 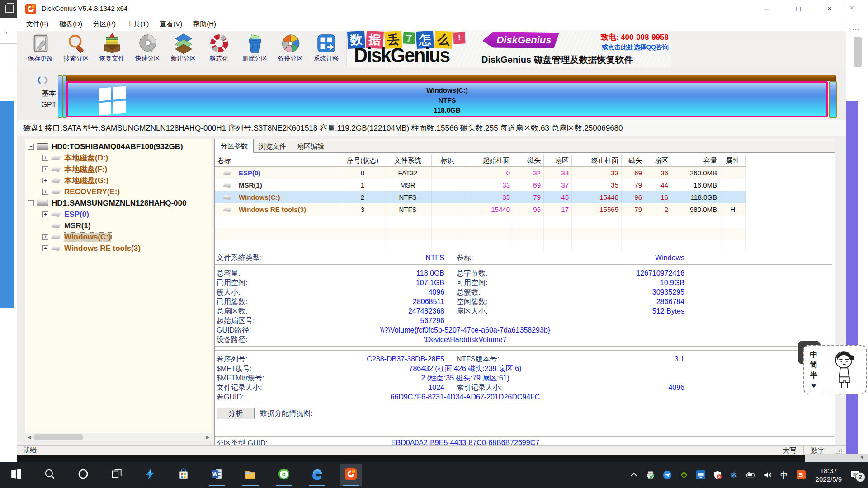 What do you see at coordinates (255, 49) in the screenshot?
I see `toolbar-delete-partition-button: 删除分区` at bounding box center [255, 49].